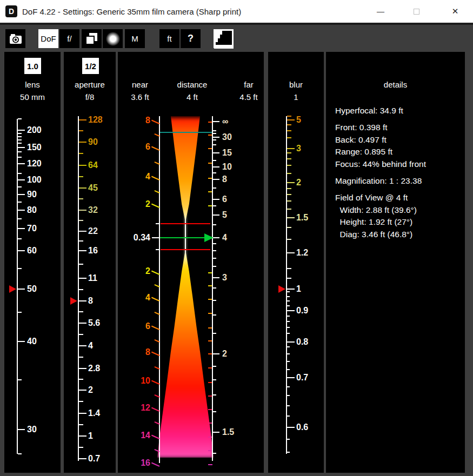 The height and width of the screenshot is (476, 473). Describe the element at coordinates (32, 263) in the screenshot. I see `lens-scale: 20015012010090807060504030` at that location.